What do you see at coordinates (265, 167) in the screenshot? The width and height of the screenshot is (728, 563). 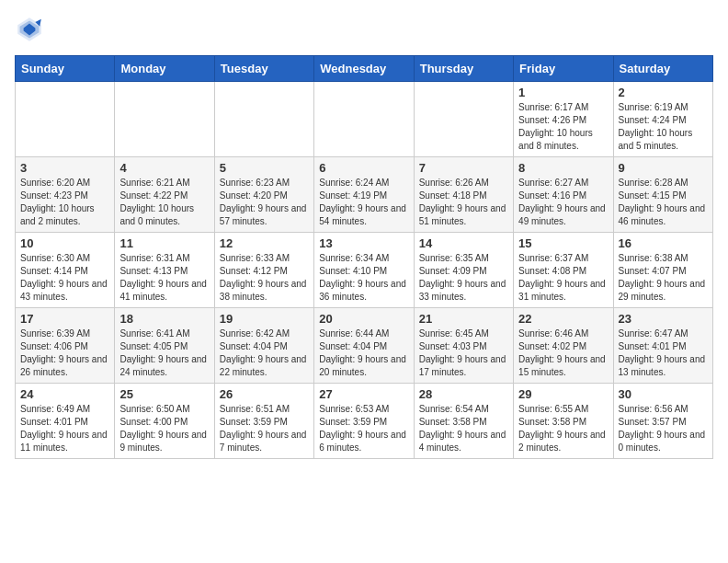 I see `day-number: 5` at bounding box center [265, 167].